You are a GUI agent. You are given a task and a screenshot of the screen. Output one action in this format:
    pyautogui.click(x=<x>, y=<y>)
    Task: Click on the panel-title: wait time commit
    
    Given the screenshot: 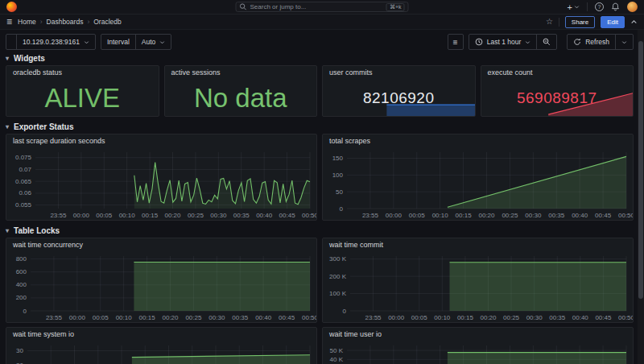 What is the action you would take?
    pyautogui.click(x=478, y=245)
    